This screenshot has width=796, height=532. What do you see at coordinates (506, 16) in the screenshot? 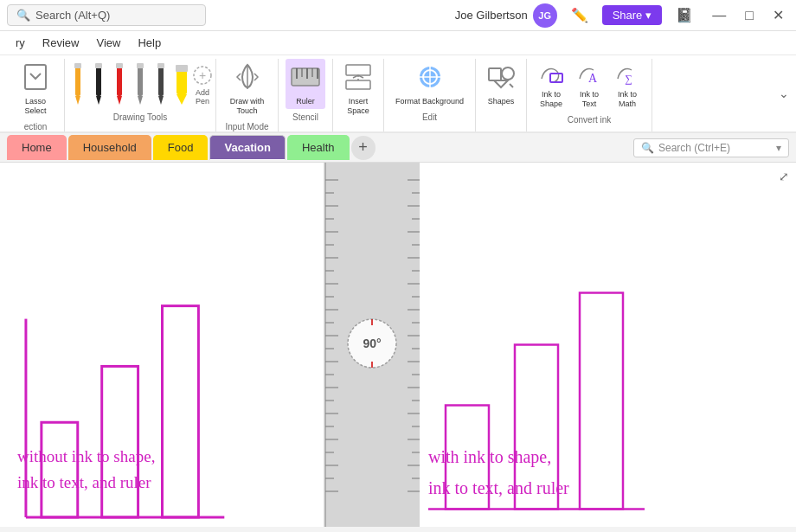
I see `user-info: Joe Gilbertson JG` at bounding box center [506, 16].